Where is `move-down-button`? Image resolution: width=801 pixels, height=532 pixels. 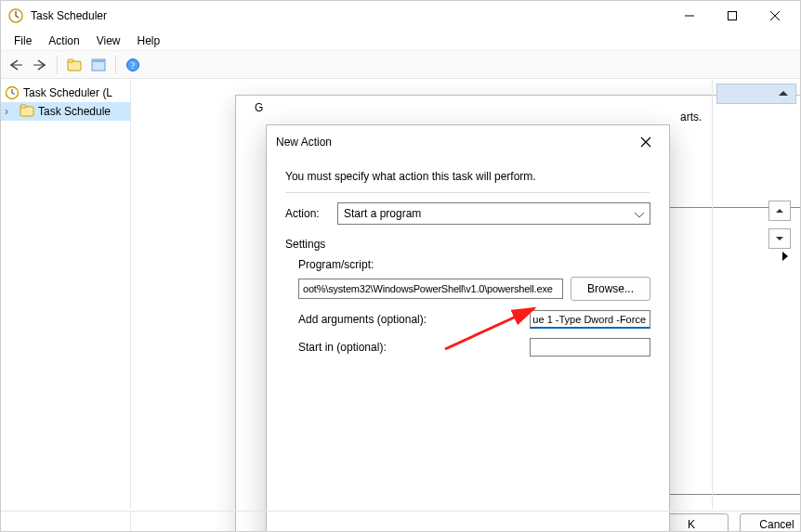 move-down-button is located at coordinates (780, 239).